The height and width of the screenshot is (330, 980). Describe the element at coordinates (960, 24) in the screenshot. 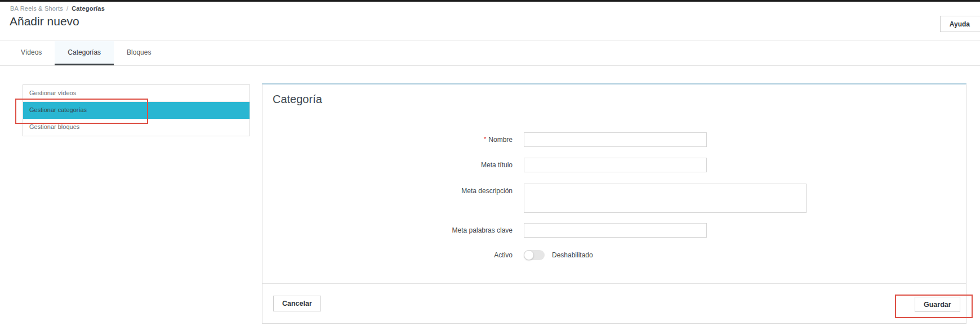

I see `help-button: Ayuda` at that location.